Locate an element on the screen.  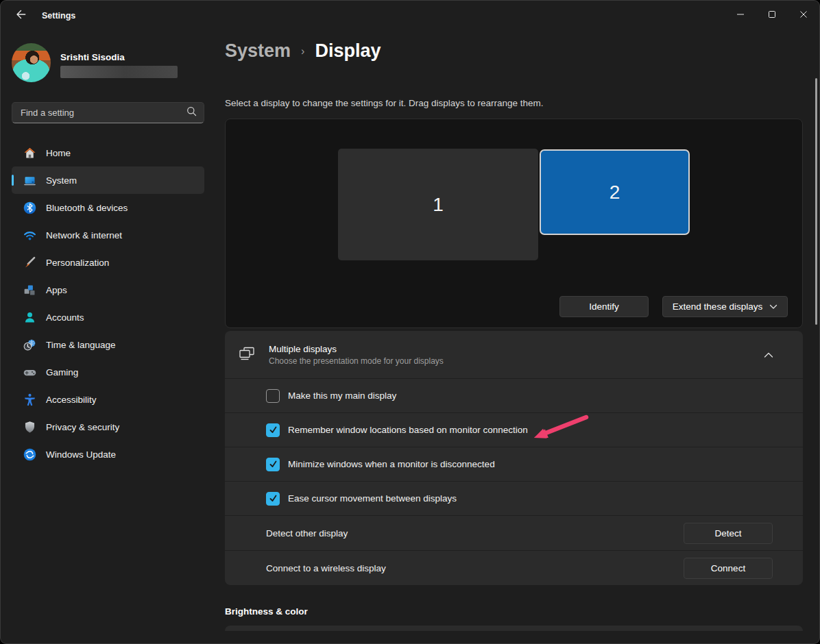
close-button is located at coordinates (804, 14).